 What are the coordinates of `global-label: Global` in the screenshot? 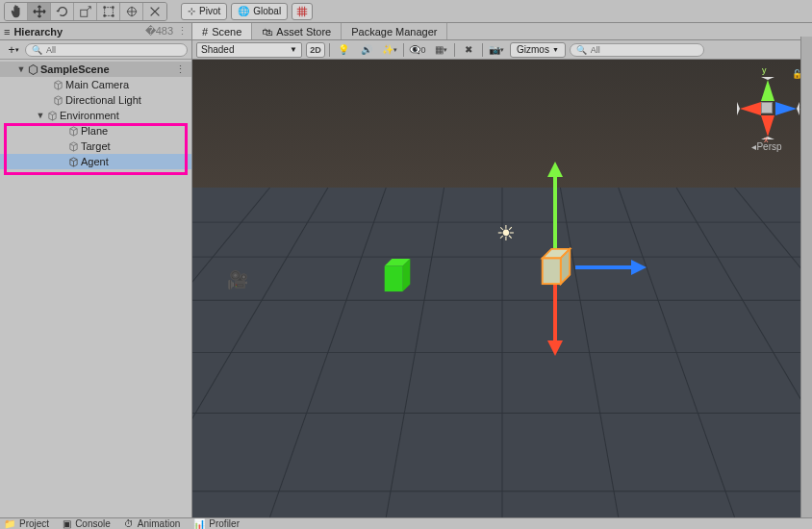 It's located at (267, 12).